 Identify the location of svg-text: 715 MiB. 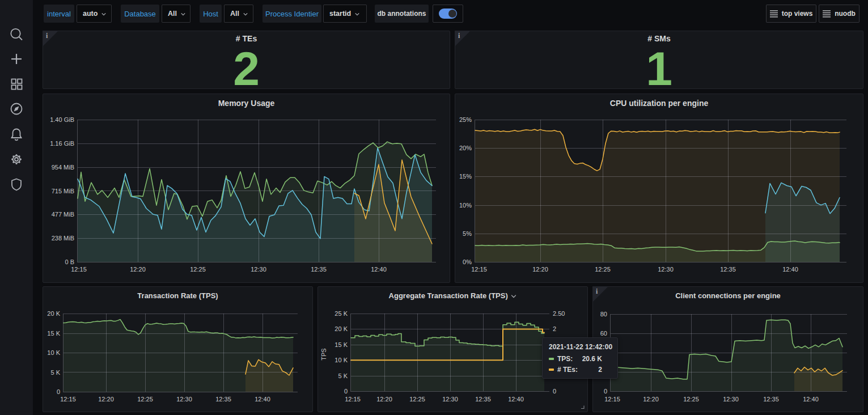
(63, 191).